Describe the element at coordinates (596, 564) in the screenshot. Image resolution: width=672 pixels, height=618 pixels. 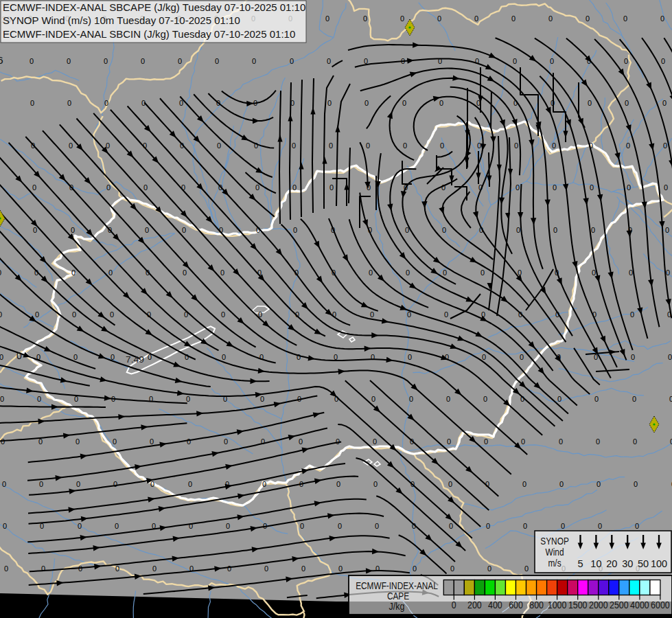
I see `svg-text: 10` at that location.